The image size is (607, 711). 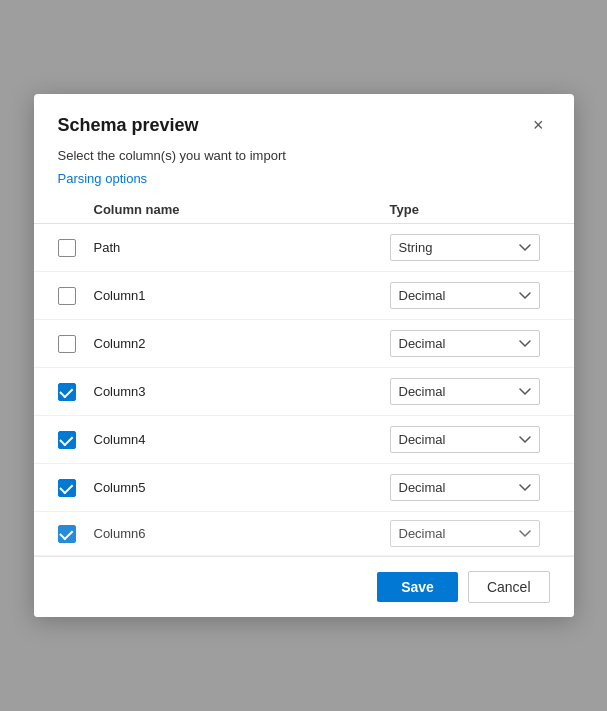 What do you see at coordinates (242, 440) in the screenshot?
I see `column-name-column4: Column4` at bounding box center [242, 440].